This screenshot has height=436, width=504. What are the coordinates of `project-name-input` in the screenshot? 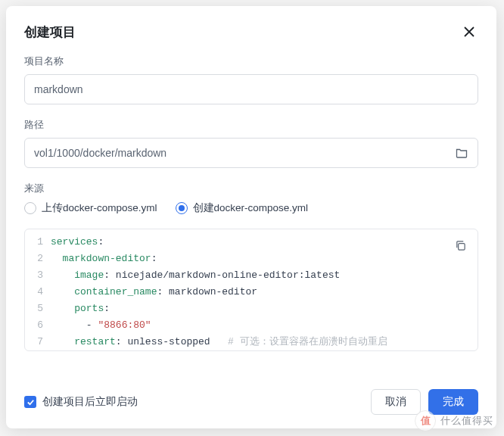 It's located at (251, 89).